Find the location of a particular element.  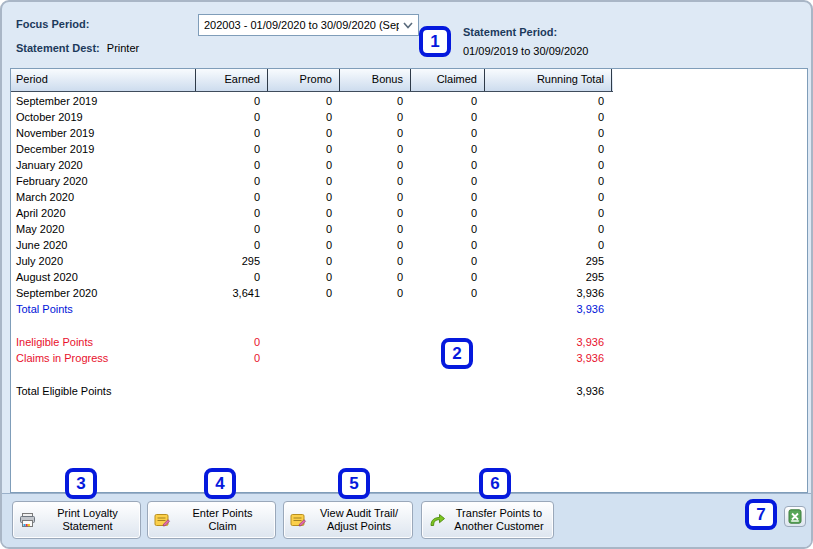

period-cell: Claims in Progress is located at coordinates (104, 358).